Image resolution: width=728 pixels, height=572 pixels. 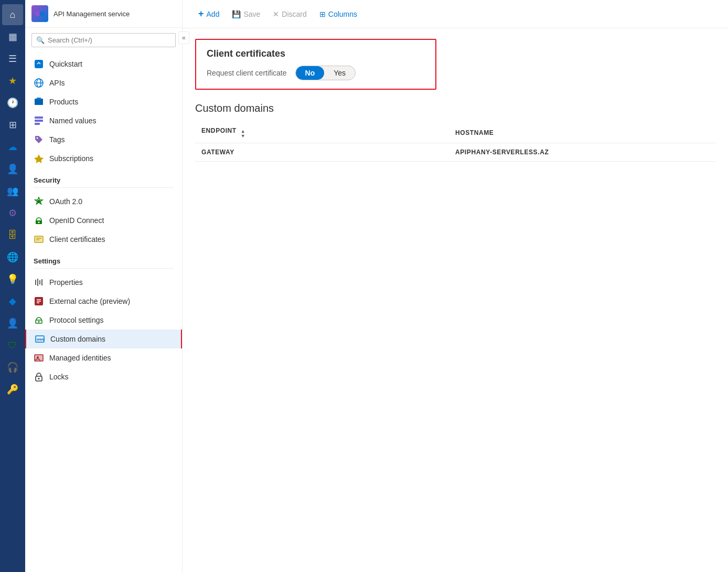 I want to click on sidebar-item-openid: OpenID Connect, so click(x=104, y=220).